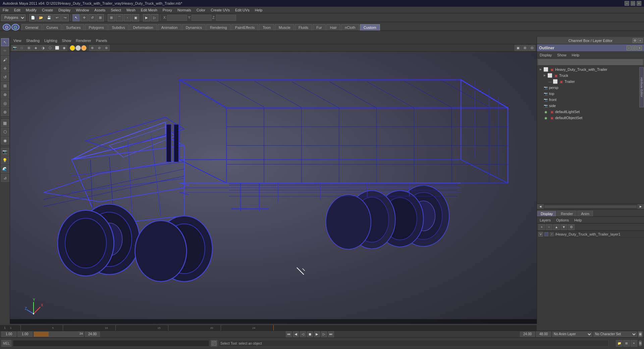 This screenshot has width=644, height=349. What do you see at coordinates (627, 3) in the screenshot?
I see `minimize-button: −` at bounding box center [627, 3].